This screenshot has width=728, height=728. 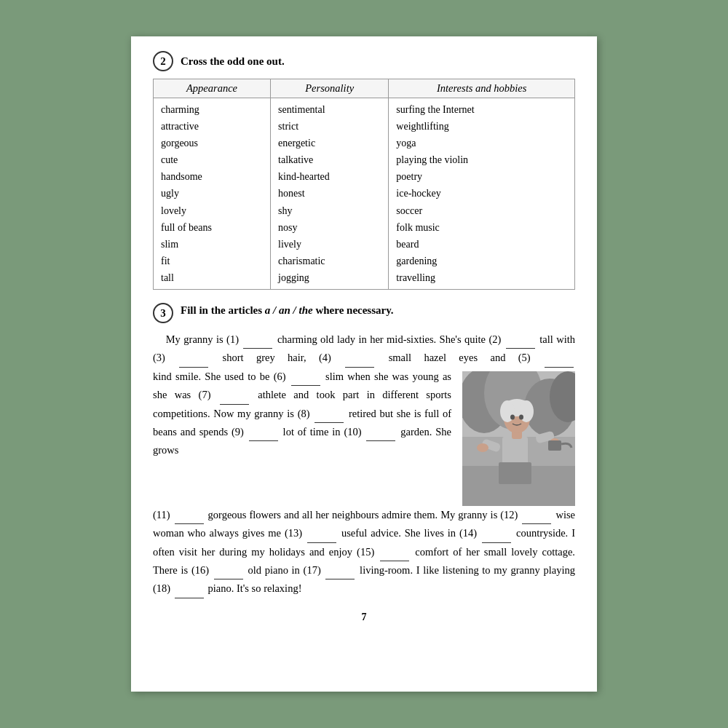 I want to click on exercise3-number: 3, so click(x=163, y=313).